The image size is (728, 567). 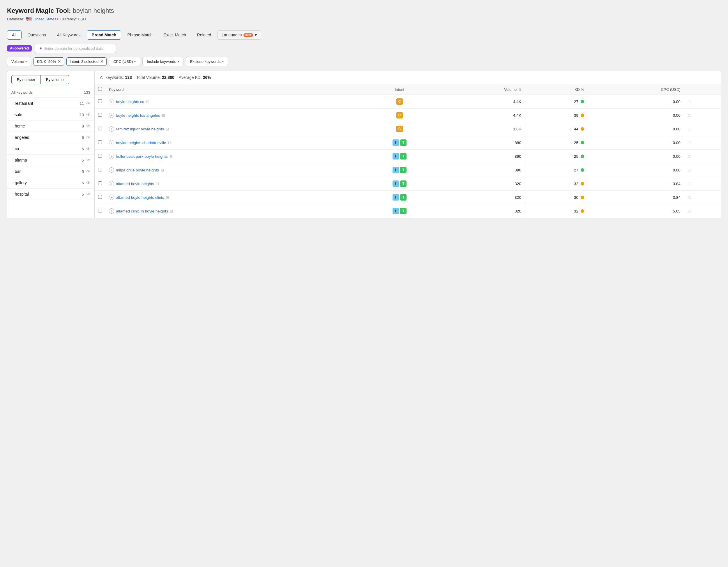 I want to click on cpc-filter: CPC (USD) ▾, so click(x=125, y=61).